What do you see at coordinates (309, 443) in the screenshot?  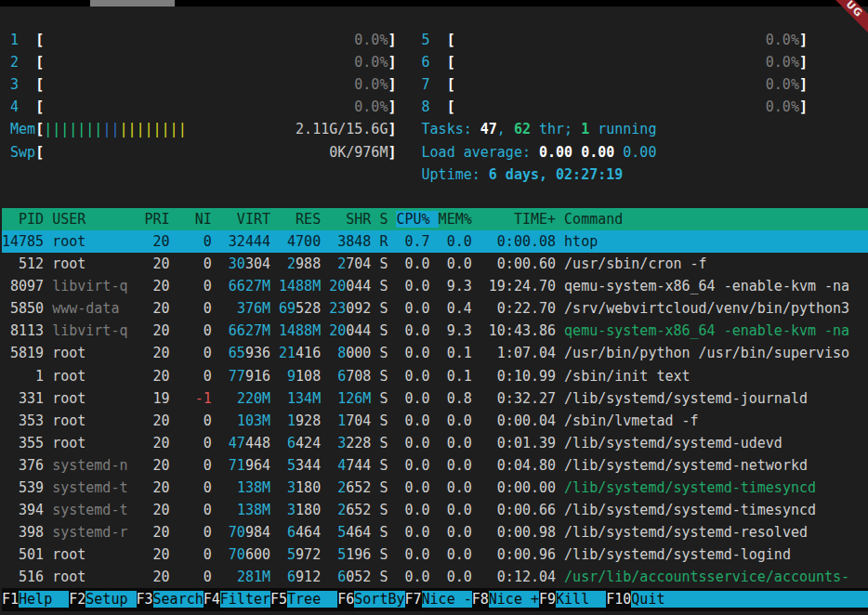 I see `mem-size-cell: 424` at bounding box center [309, 443].